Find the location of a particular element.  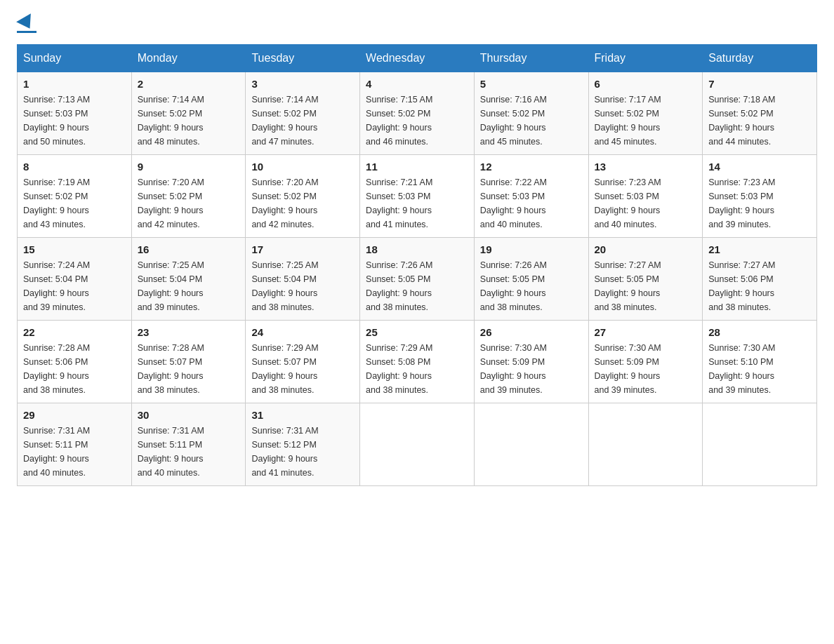

calendar-cell: 18Sunrise: 7:26 AMSunset: 5:05 PMDayligh… is located at coordinates (417, 279).